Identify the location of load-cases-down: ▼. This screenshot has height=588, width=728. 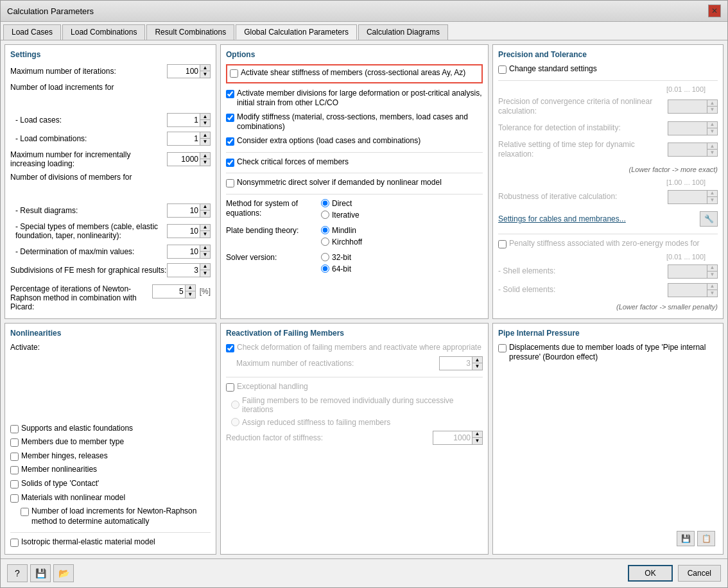
(205, 123).